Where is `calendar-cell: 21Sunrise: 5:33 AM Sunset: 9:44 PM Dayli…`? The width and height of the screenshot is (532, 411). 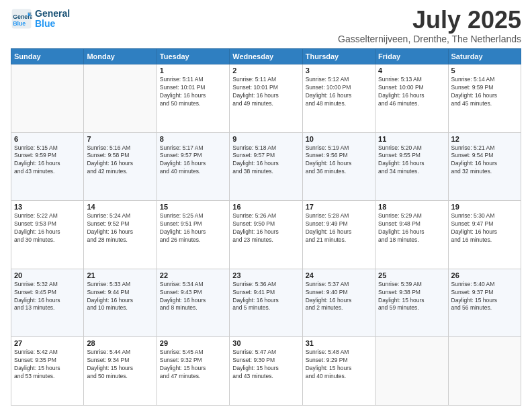 calendar-cell: 21Sunrise: 5:33 AM Sunset: 9:44 PM Dayli… is located at coordinates (120, 303).